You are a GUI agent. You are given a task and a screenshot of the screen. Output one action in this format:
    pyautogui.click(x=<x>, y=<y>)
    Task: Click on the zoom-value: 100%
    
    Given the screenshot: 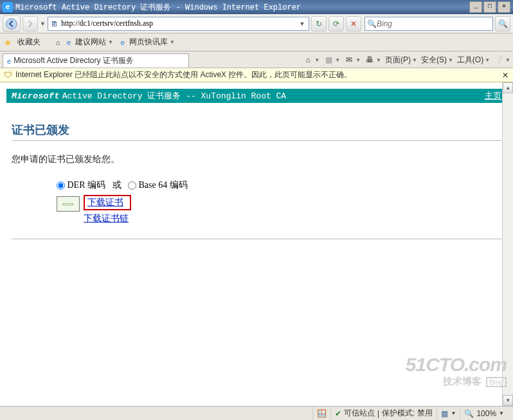 What is the action you would take?
    pyautogui.click(x=486, y=414)
    